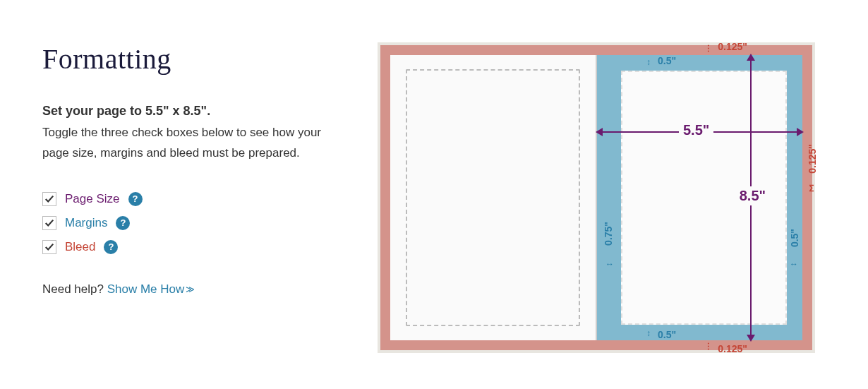 The width and height of the screenshot is (868, 389). I want to click on checkbox-label-margins: Margins, so click(86, 223).